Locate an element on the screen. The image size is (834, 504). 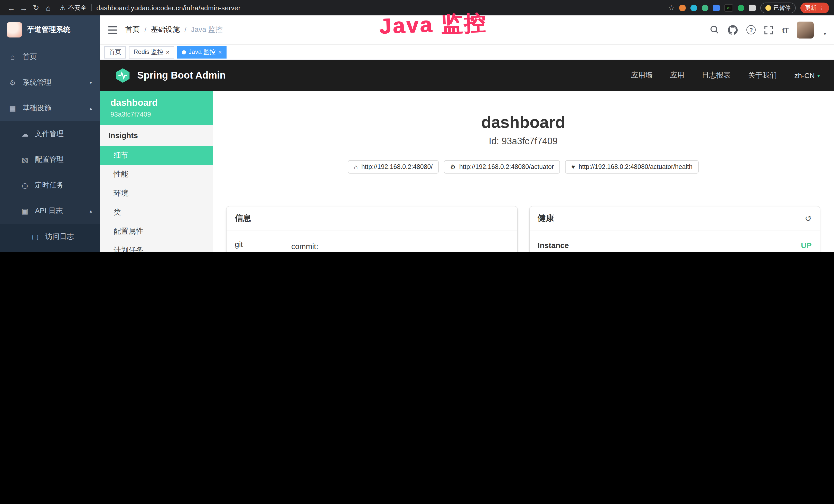
sidebar-item-files: ☁ 文件管理 is located at coordinates (50, 134).